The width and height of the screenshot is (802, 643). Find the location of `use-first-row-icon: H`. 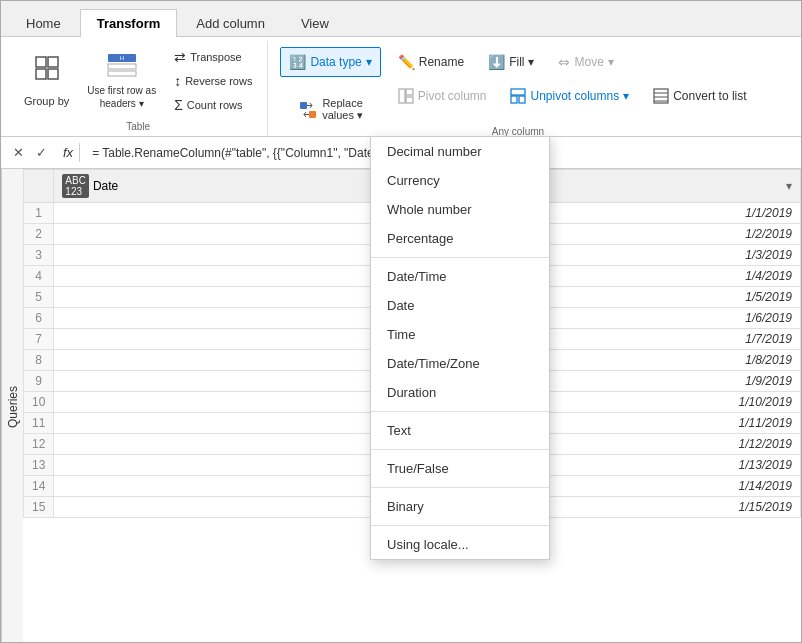

use-first-row-icon: H is located at coordinates (122, 68).